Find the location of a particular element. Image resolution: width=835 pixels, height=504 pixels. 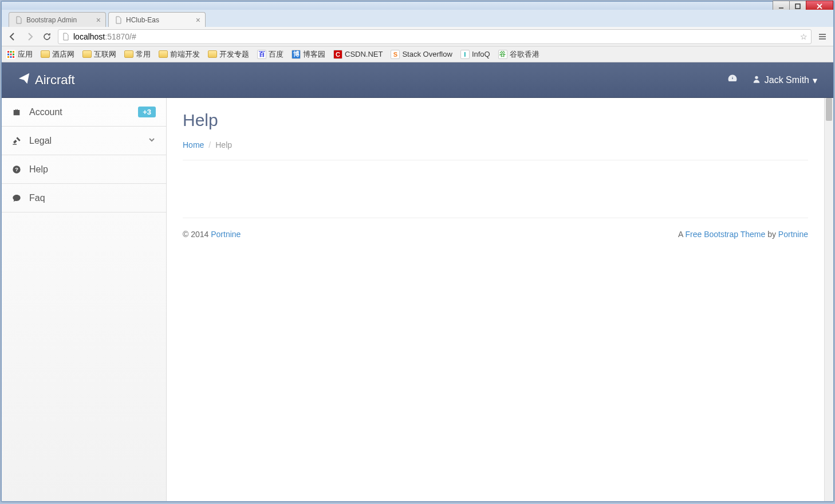

favicon: 谷 is located at coordinates (503, 54).